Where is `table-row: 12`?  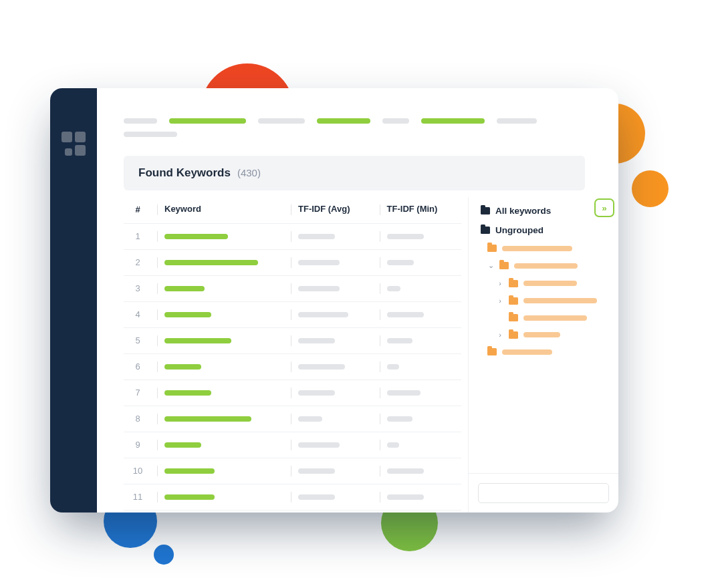 table-row: 12 is located at coordinates (293, 511).